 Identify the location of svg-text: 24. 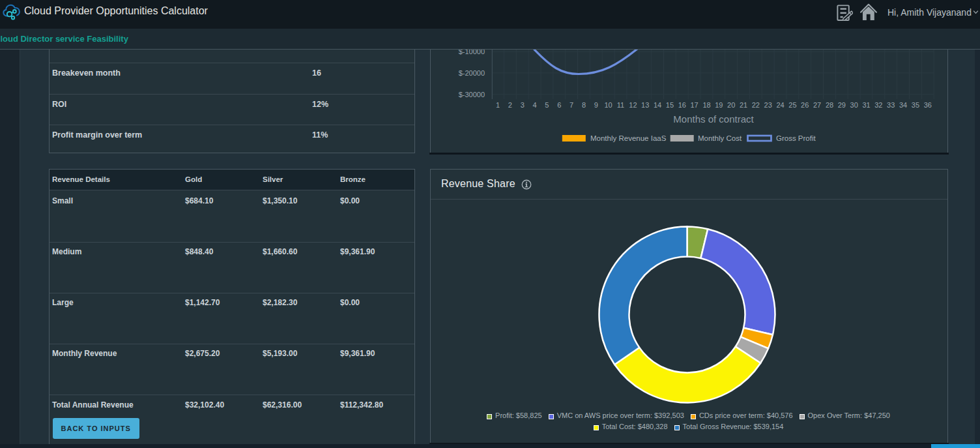
(780, 105).